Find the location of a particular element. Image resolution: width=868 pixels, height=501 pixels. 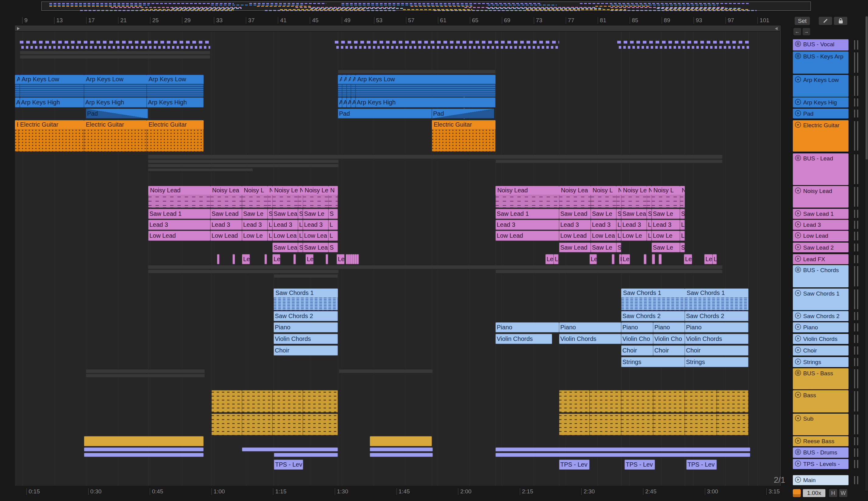

clip-noisy-lead: Noisy Lead is located at coordinates (179, 197).